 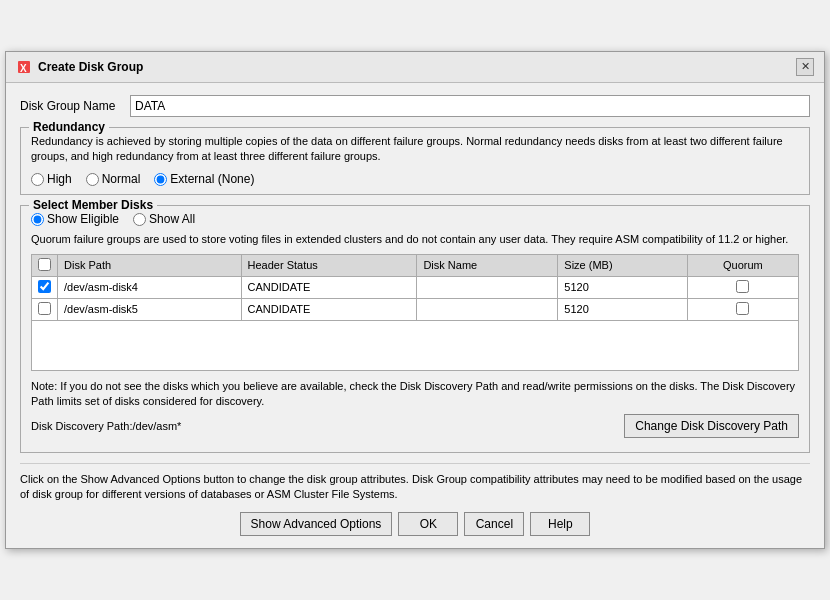 What do you see at coordinates (622, 265) in the screenshot?
I see `col-header-size-mb: Size (MB)` at bounding box center [622, 265].